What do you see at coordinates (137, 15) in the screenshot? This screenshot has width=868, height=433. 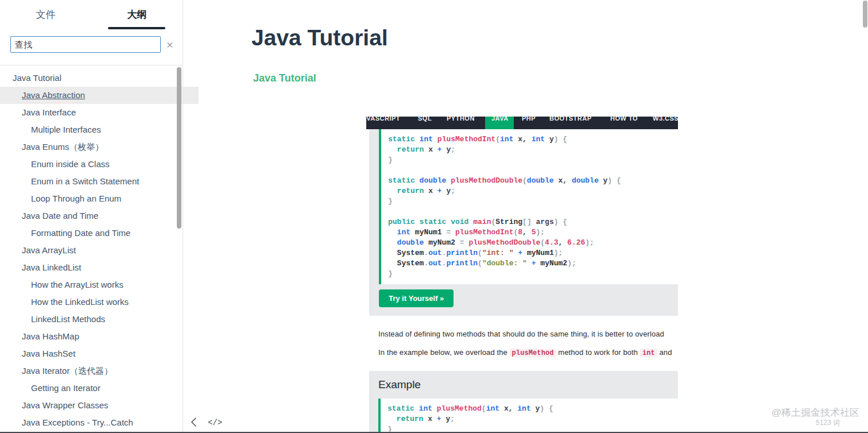 I see `tab-outline: 大纲` at bounding box center [137, 15].